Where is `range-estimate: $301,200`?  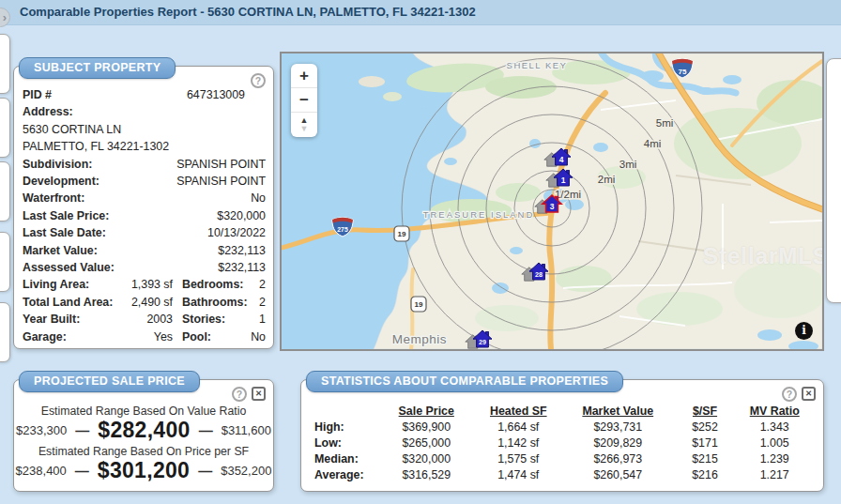
range-estimate: $301,200 is located at coordinates (144, 471).